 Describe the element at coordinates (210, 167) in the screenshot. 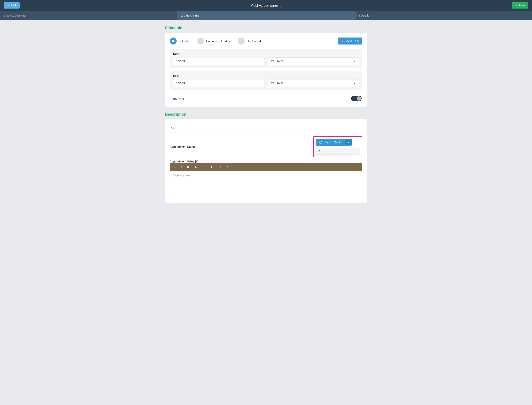

I see `h1-button: H1` at that location.